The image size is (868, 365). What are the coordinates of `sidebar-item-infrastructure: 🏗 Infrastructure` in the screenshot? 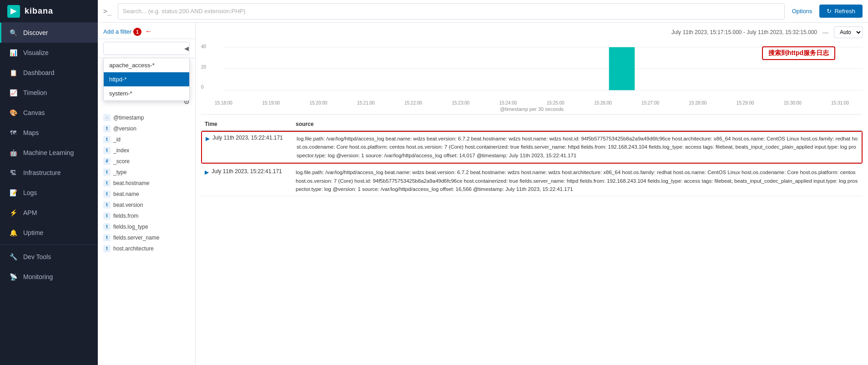 It's located at (49, 173).